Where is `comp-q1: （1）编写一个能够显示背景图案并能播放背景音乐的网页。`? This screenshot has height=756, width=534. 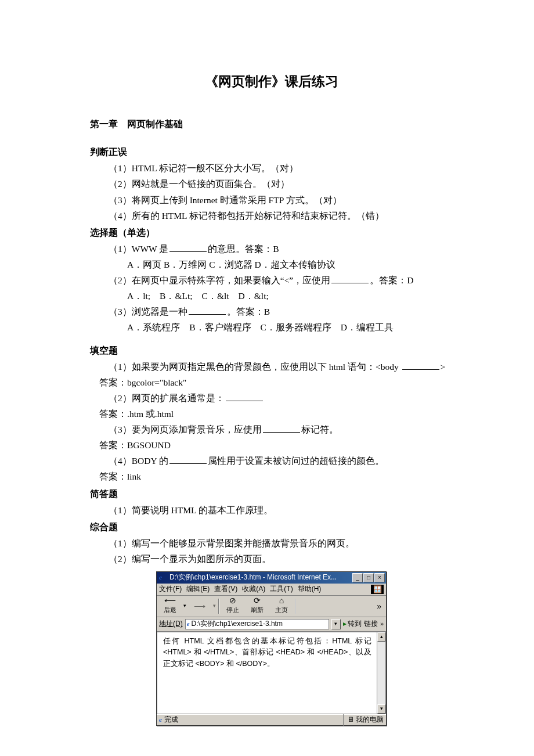 comp-q1: （1）编写一个能够显示背景图案并能播放背景音乐的网页。 is located at coordinates (272, 543).